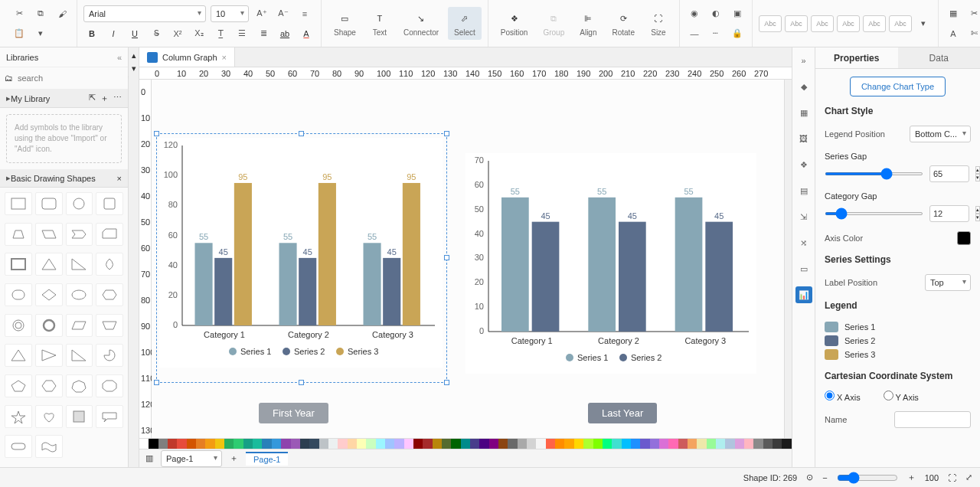  What do you see at coordinates (80, 264) in the screenshot?
I see `shape-right-triangle` at bounding box center [80, 264].